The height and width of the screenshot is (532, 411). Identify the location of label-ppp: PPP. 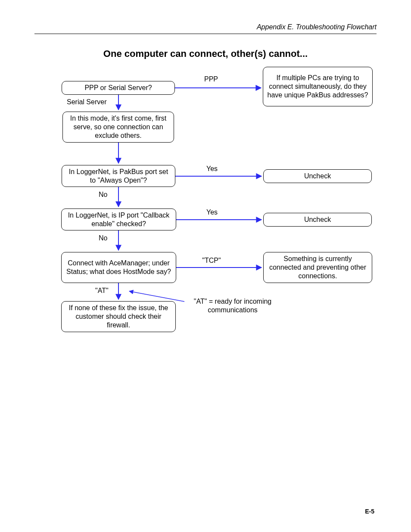
(211, 79).